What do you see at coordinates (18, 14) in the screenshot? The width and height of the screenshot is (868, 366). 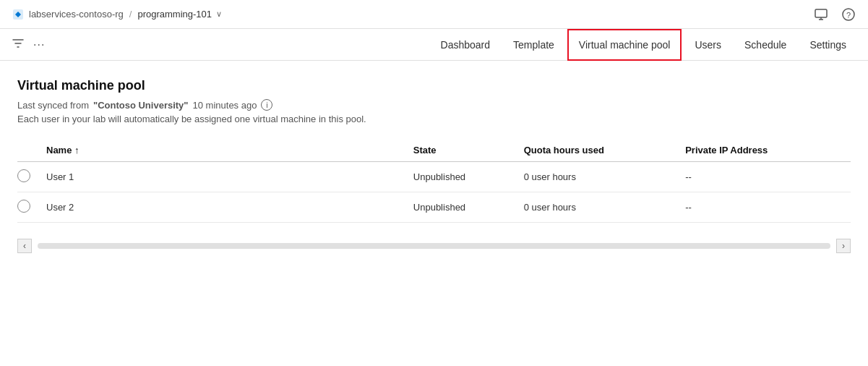 I see `labservices-icon` at bounding box center [18, 14].